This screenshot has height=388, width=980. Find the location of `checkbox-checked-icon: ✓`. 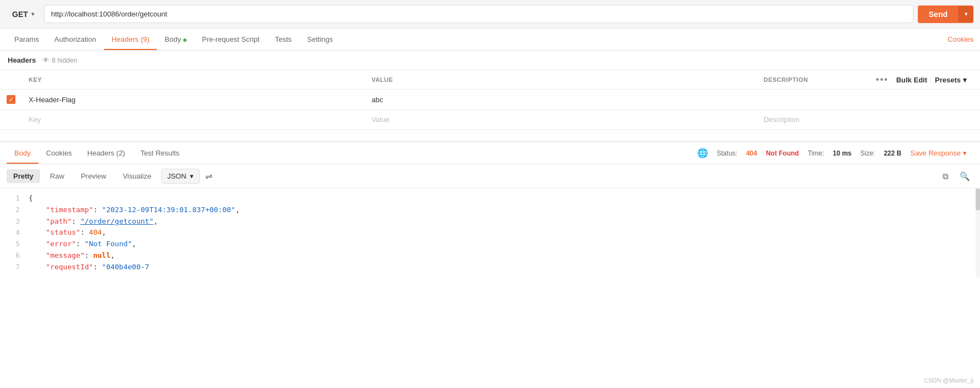

checkbox-checked-icon: ✓ is located at coordinates (11, 99).